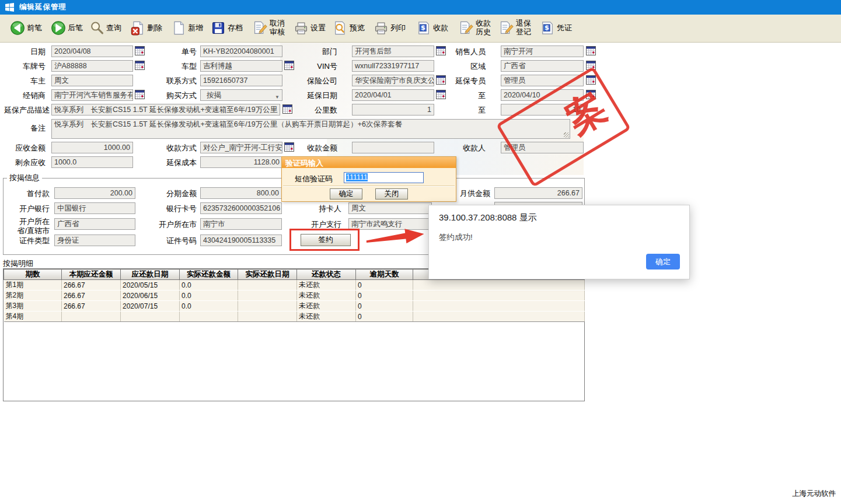  Describe the element at coordinates (314, 179) in the screenshot. I see `sms-code-label: 短信验证码` at that location.